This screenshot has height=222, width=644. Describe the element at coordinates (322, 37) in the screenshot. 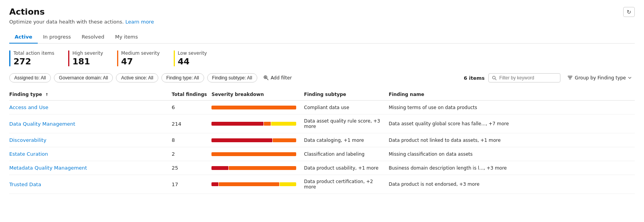

I see `tab-bar: Active In progress Resolved My items` at that location.